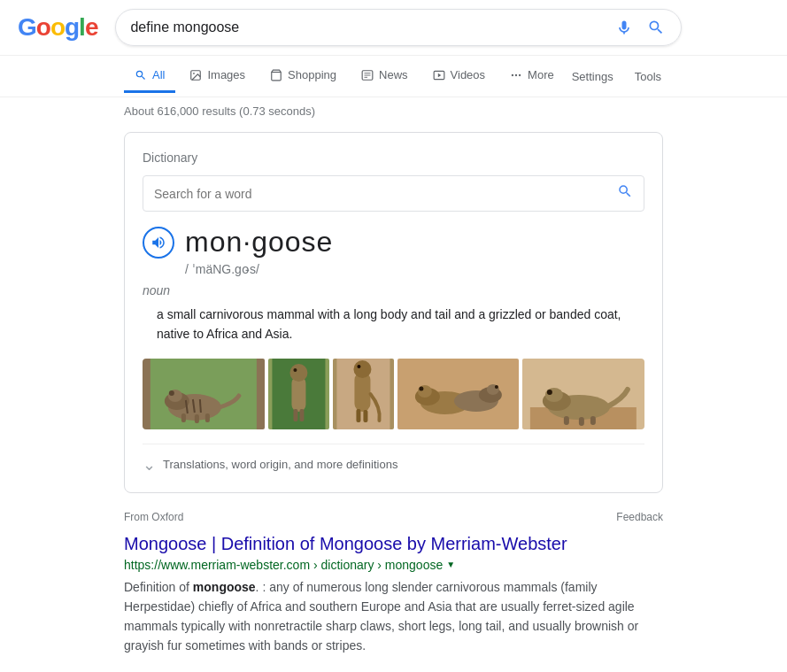 The image size is (787, 672). What do you see at coordinates (386, 194) in the screenshot?
I see `dictionary-search-input` at bounding box center [386, 194].